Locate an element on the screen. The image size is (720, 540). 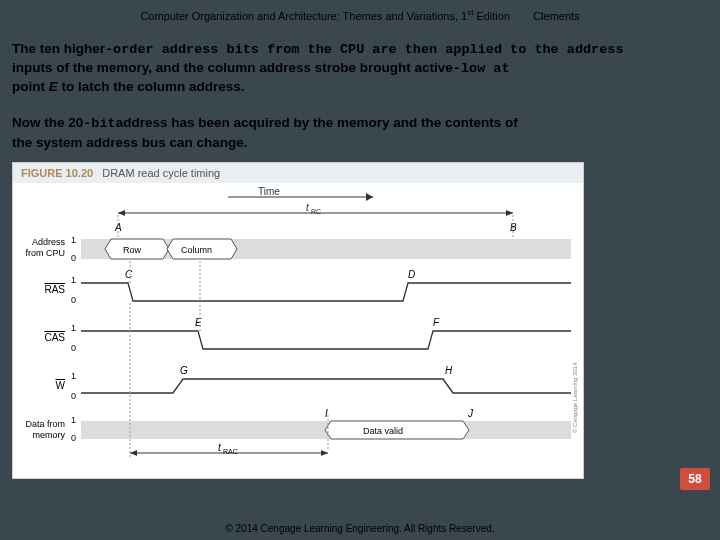
author-name: Clements is located at coordinates (556, 16).